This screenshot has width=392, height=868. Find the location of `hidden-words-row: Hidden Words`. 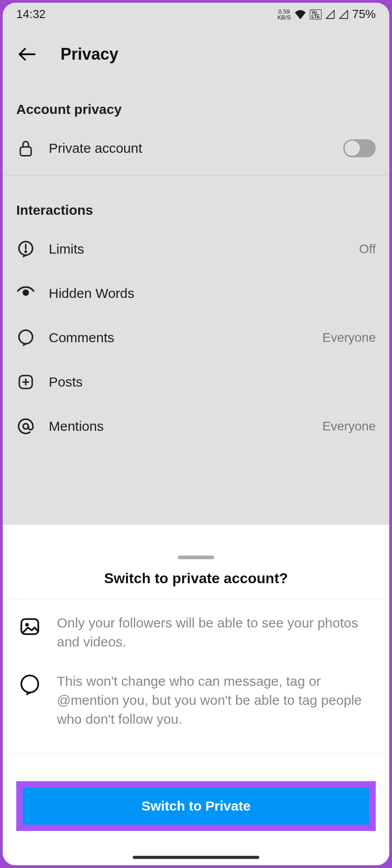

hidden-words-row: Hidden Words is located at coordinates (196, 293).